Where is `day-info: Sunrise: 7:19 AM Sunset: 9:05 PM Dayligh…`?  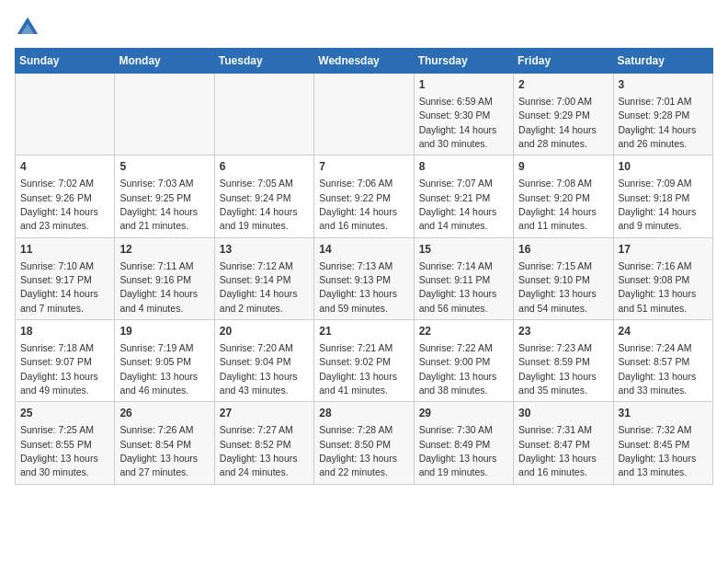
day-info: Sunrise: 7:19 AM Sunset: 9:05 PM Dayligh… is located at coordinates (158, 369).